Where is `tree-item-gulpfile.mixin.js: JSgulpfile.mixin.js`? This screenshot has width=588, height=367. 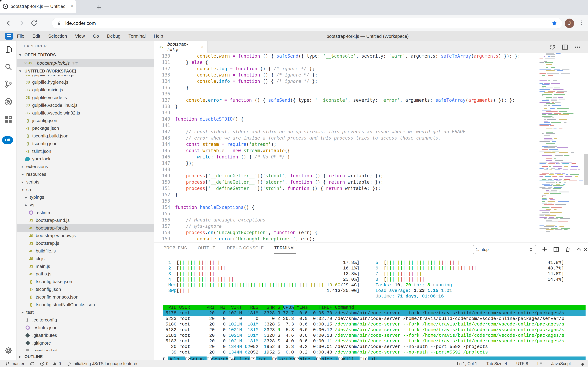 tree-item-gulpfile.mixin.js: JSgulpfile.mixin.js is located at coordinates (85, 90).